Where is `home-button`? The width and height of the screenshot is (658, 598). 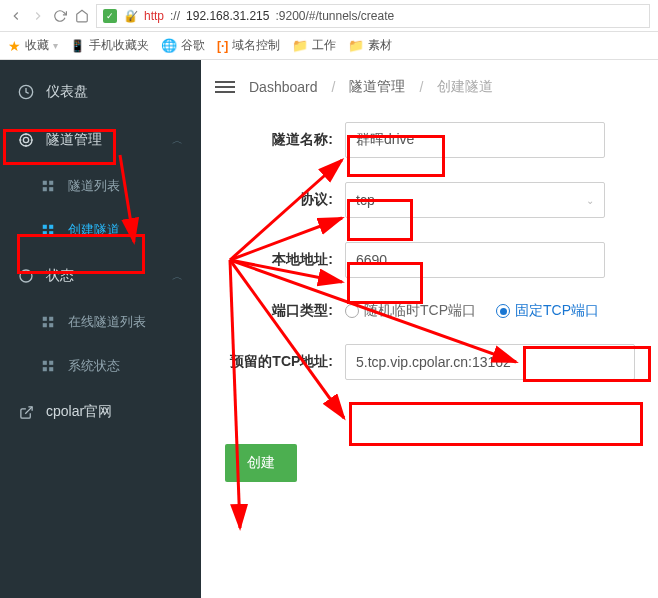 home-button is located at coordinates (82, 16).